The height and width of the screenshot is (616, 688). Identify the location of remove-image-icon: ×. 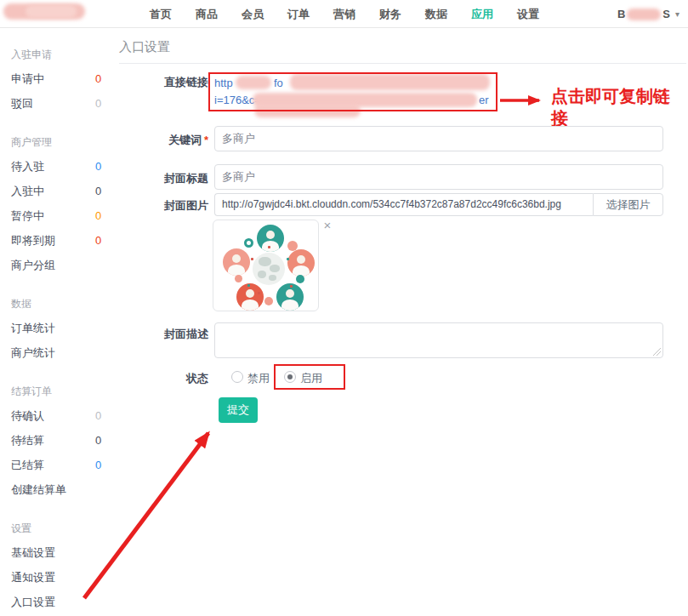
(327, 225).